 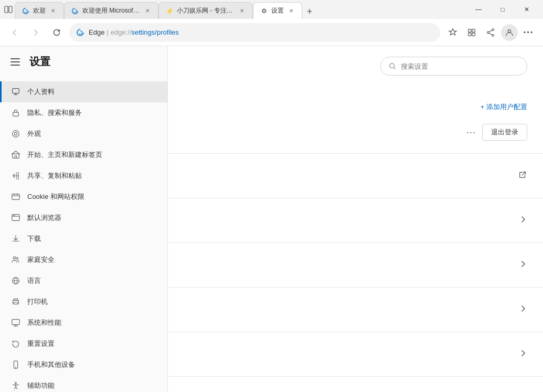 I want to click on section-external, so click(x=356, y=176).